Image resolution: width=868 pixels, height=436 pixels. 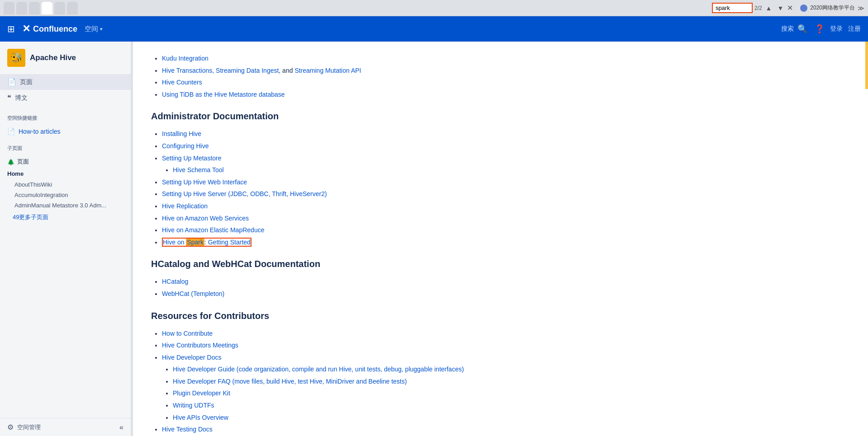 What do you see at coordinates (9, 98) in the screenshot?
I see `blog-icon: ❝` at bounding box center [9, 98].